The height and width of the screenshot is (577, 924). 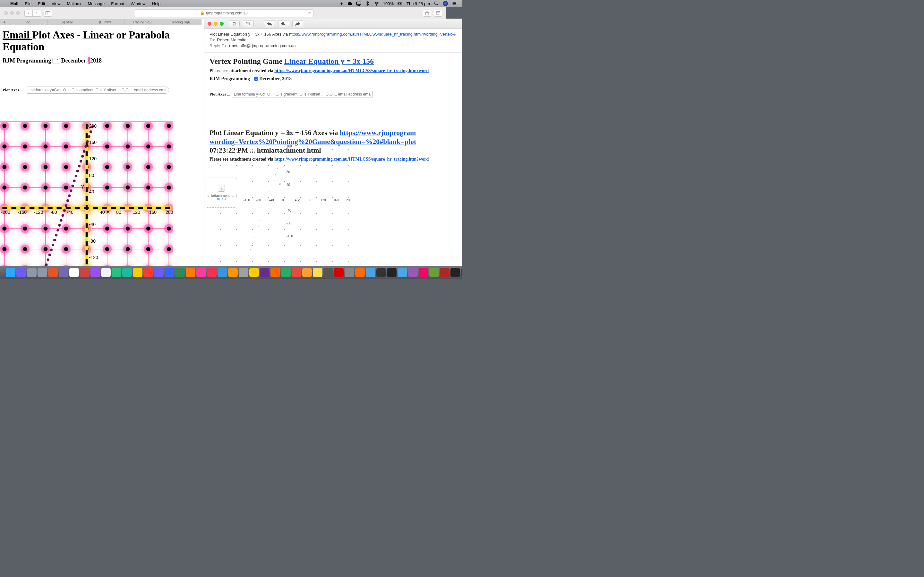 What do you see at coordinates (48, 13) in the screenshot?
I see `sidebar-button` at bounding box center [48, 13].